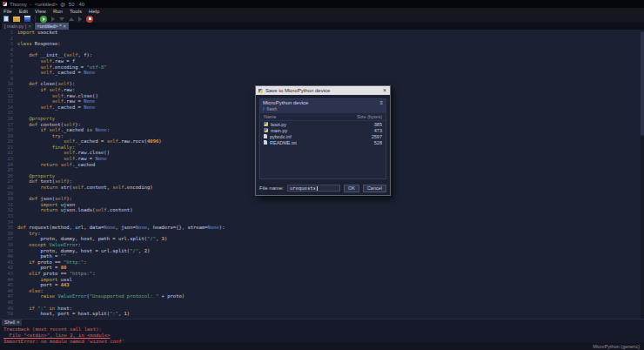  Describe the element at coordinates (9, 136) in the screenshot. I see `line-number: 19` at that location.